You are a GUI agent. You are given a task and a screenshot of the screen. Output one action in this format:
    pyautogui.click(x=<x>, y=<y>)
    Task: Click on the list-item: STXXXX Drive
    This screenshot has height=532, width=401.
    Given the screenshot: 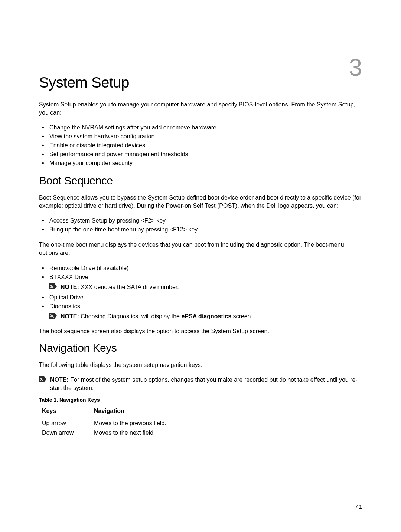 What is the action you would take?
    pyautogui.click(x=200, y=277)
    